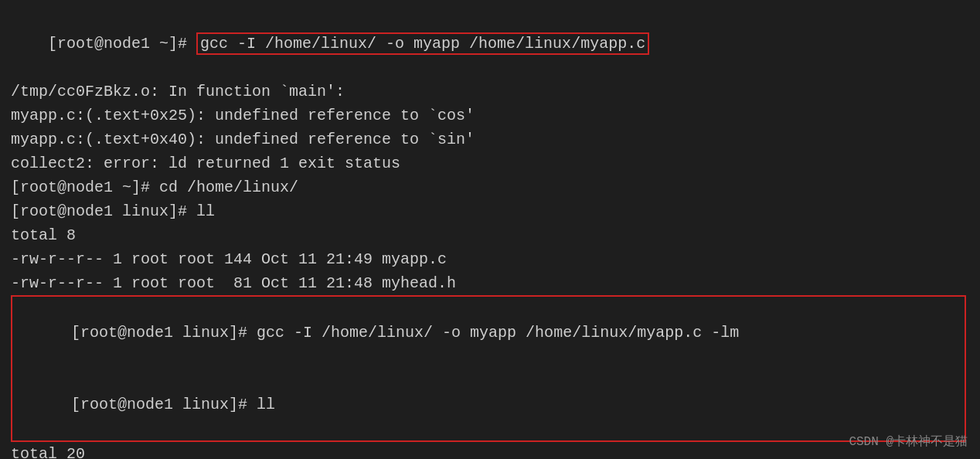 The image size is (980, 459). What do you see at coordinates (490, 164) in the screenshot?
I see `line-5: collect2: error: ld returned 1 exit stat…` at bounding box center [490, 164].